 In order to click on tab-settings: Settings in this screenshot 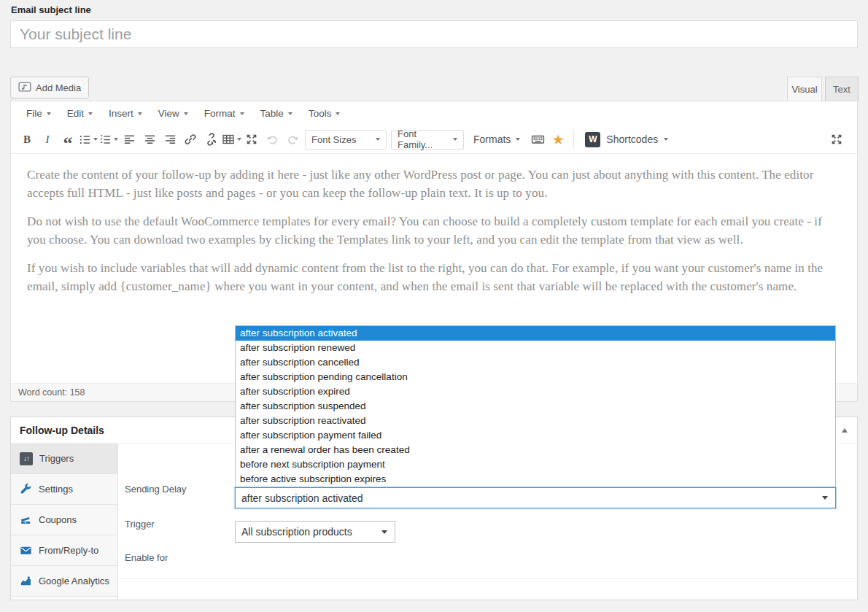, I will do `click(64, 489)`.